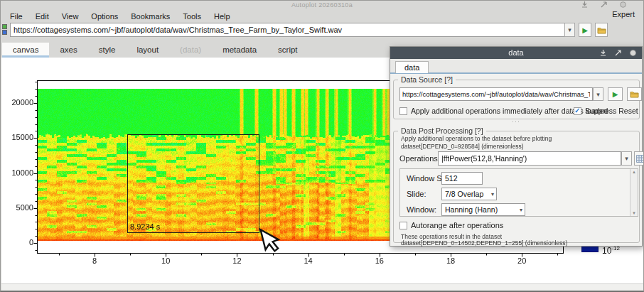 The width and height of the screenshot is (644, 292). Describe the element at coordinates (222, 16) in the screenshot. I see `menu-help: Help` at that location.